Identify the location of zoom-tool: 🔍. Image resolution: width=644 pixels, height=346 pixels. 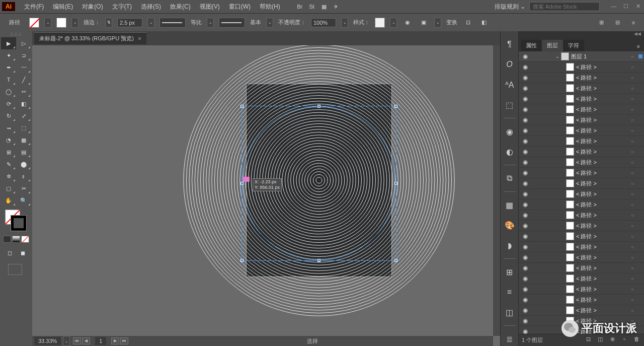
(24, 200).